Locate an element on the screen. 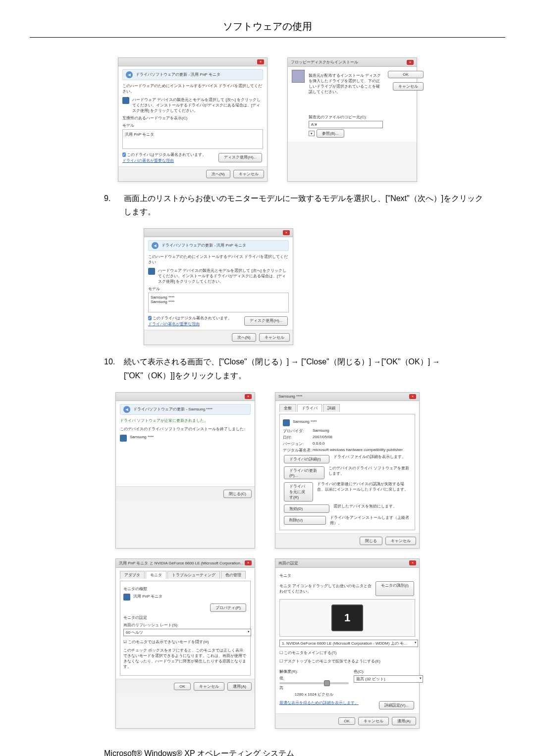 The width and height of the screenshot is (535, 756). screenshot-row-2: . × ◄ ドライバソフトウェアの更新 - 汎用 PnP モニタ このハードウェ… is located at coordinates (324, 287).